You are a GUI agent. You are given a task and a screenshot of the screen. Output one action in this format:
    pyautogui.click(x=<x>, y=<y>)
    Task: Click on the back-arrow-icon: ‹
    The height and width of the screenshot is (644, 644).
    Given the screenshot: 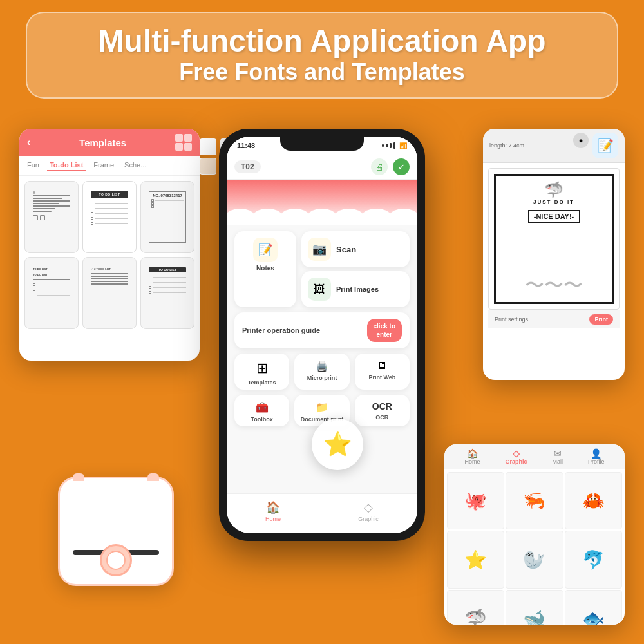 What is the action you would take?
    pyautogui.click(x=28, y=142)
    